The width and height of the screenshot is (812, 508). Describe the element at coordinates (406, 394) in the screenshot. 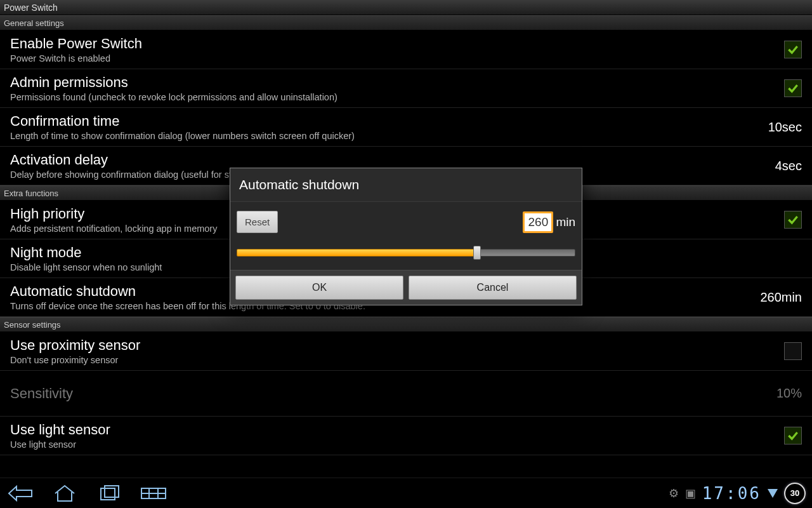

I see `row-sensitivity: Sensitivity 10%` at that location.